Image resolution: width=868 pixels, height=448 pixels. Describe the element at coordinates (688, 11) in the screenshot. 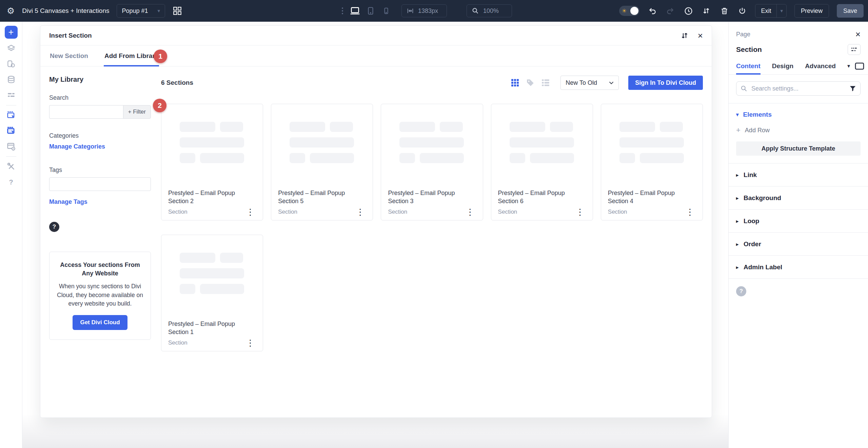

I see `history-clock-icon` at that location.